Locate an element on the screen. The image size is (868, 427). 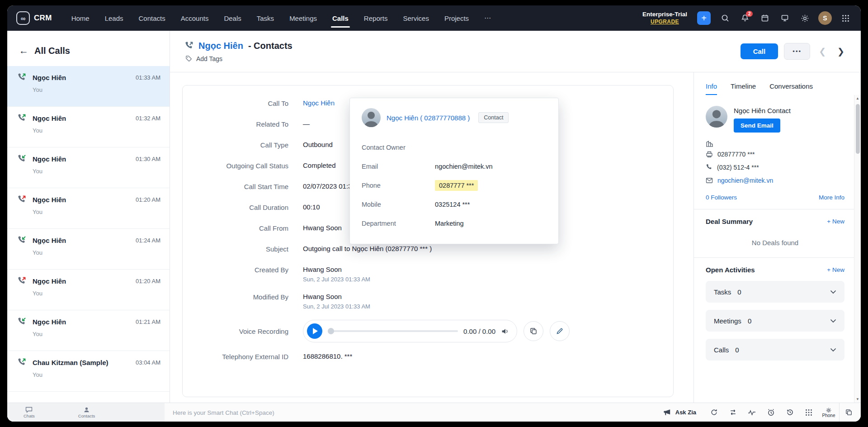
activity-group-tasks: Tasks 0 is located at coordinates (775, 292).